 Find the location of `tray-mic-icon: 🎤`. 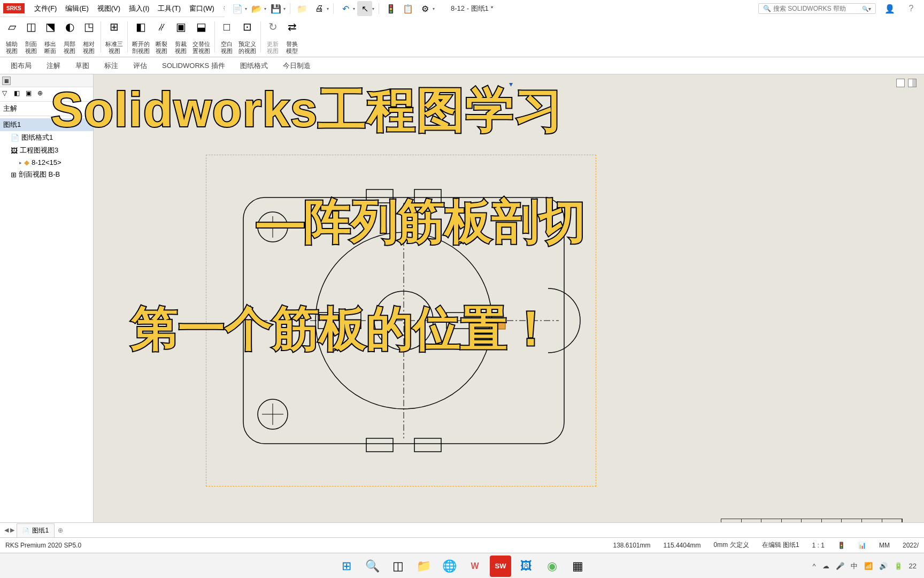

tray-mic-icon: 🎤 is located at coordinates (840, 566).